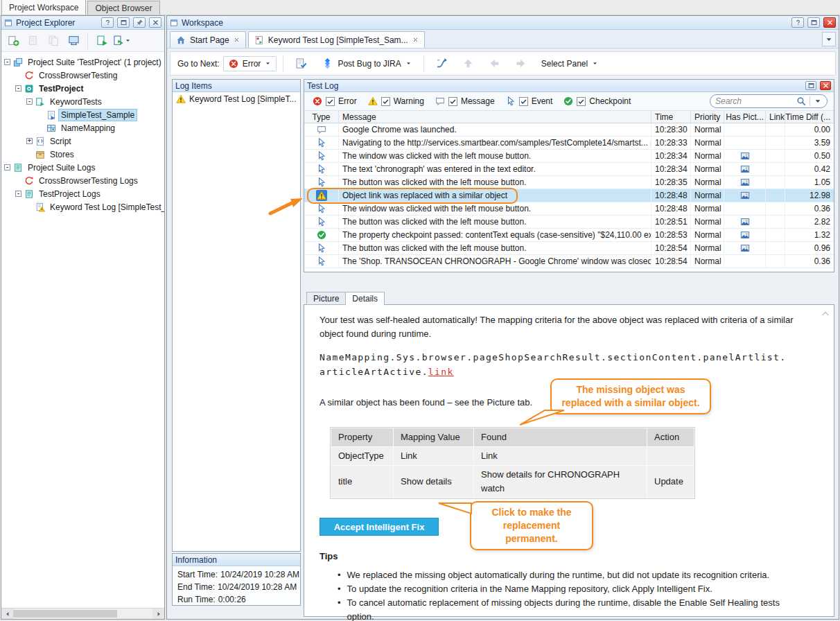  Describe the element at coordinates (453, 101) in the screenshot. I see `message-checkbox` at that location.